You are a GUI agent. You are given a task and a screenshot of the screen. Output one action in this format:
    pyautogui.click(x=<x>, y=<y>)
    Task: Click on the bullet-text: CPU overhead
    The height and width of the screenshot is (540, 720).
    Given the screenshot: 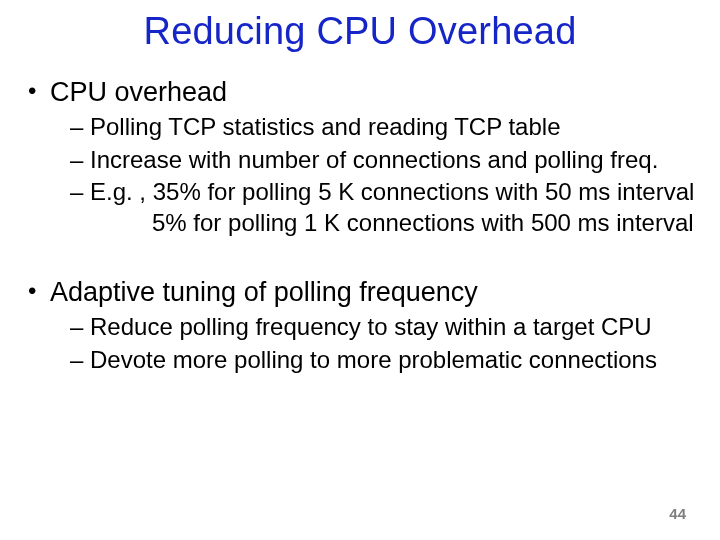 What is the action you would take?
    pyautogui.click(x=138, y=92)
    